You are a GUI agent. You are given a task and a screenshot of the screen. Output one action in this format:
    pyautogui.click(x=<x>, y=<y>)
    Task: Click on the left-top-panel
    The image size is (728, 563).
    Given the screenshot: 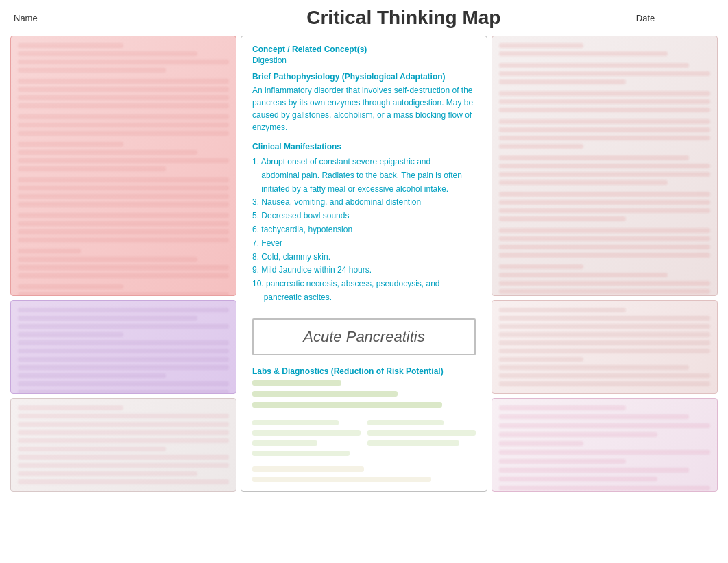 What is the action you would take?
    pyautogui.click(x=123, y=166)
    